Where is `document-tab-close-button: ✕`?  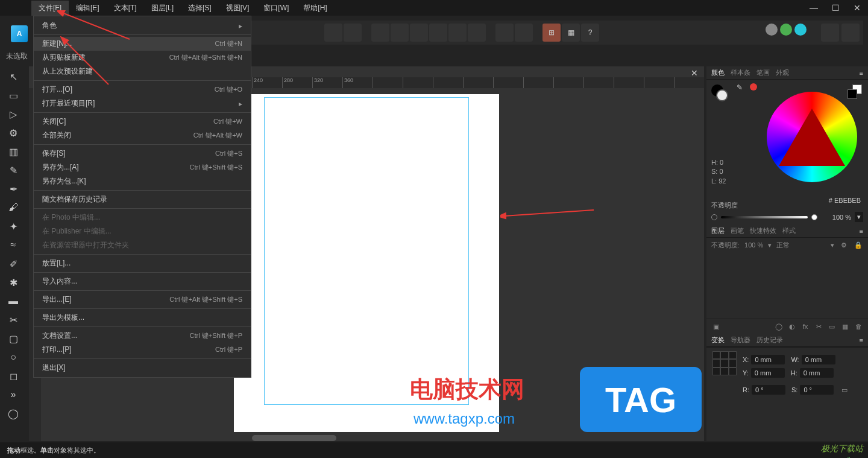
document-tab-close-button: ✕ is located at coordinates (694, 73).